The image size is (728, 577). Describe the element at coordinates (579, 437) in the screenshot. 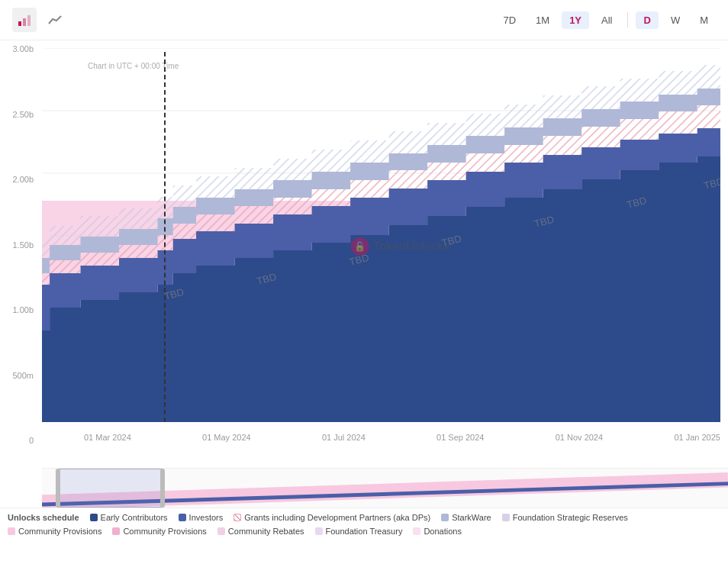

I see `x-label-nov: 01 Nov 2024` at that location.